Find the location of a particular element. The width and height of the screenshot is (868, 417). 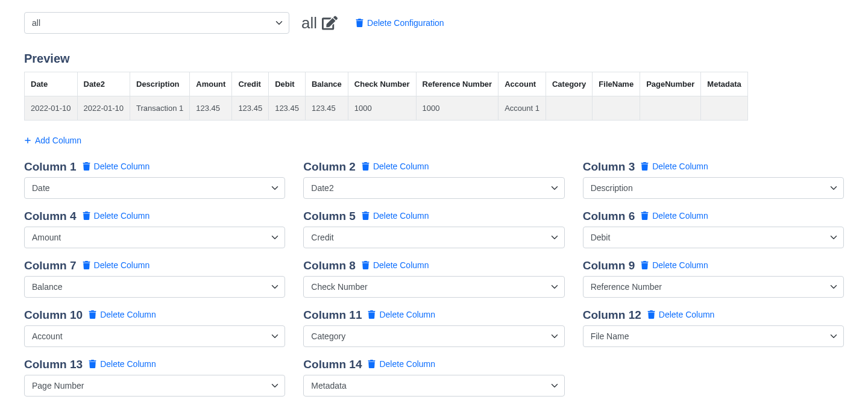

column-type-select: Debit is located at coordinates (714, 237).